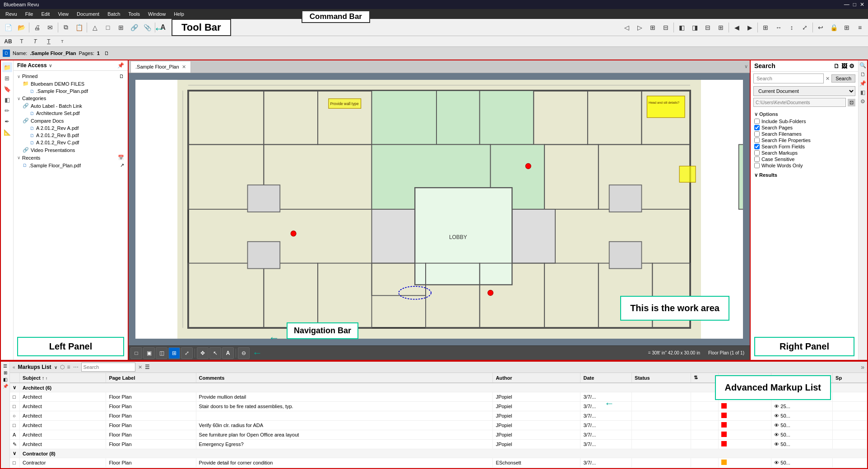 The image size is (868, 469). Describe the element at coordinates (860, 28) in the screenshot. I see `tb-r18: ≡` at that location.